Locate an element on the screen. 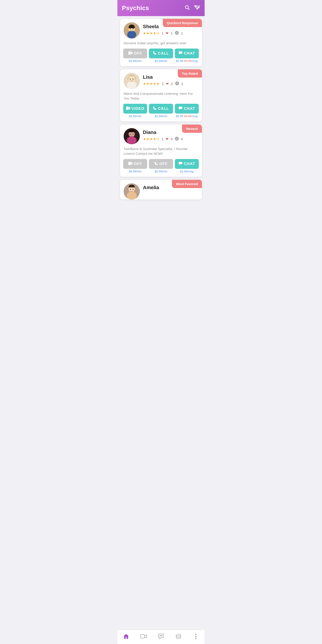 The image size is (322, 644). call-button-diana: OFF is located at coordinates (161, 164).